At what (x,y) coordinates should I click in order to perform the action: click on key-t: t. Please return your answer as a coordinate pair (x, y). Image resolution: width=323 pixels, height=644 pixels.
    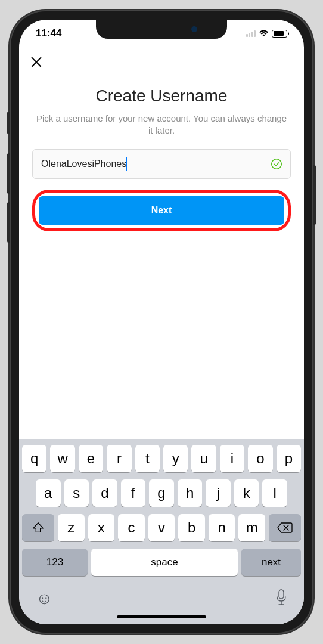
    Looking at the image, I should click on (148, 459).